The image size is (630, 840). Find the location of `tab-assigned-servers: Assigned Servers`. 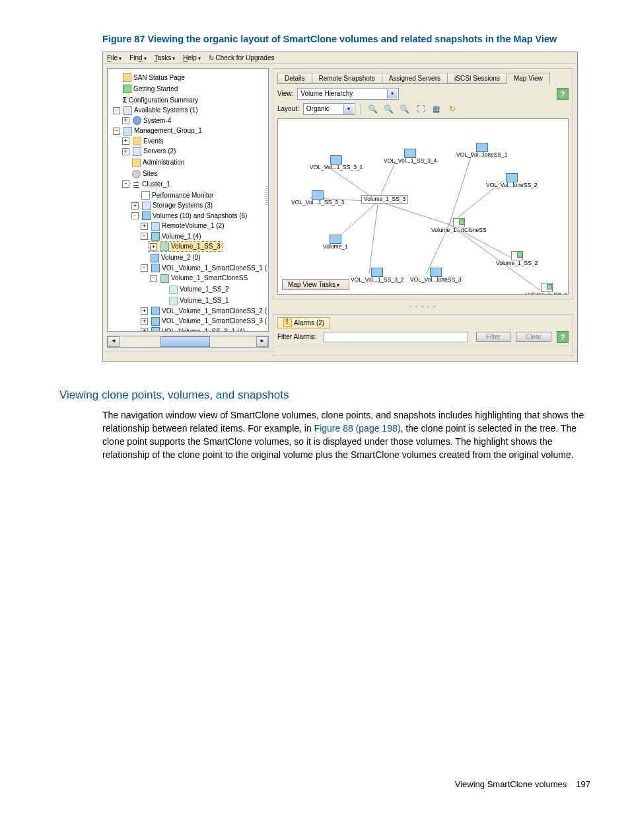

tab-assigned-servers: Assigned Servers is located at coordinates (415, 78).